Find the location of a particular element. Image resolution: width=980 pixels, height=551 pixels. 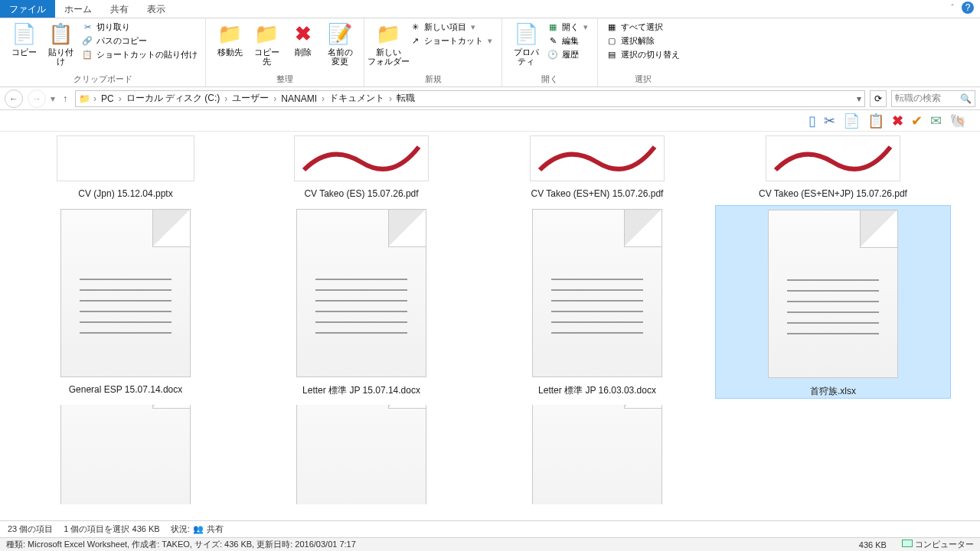

tab-view: 表示 is located at coordinates (156, 9).